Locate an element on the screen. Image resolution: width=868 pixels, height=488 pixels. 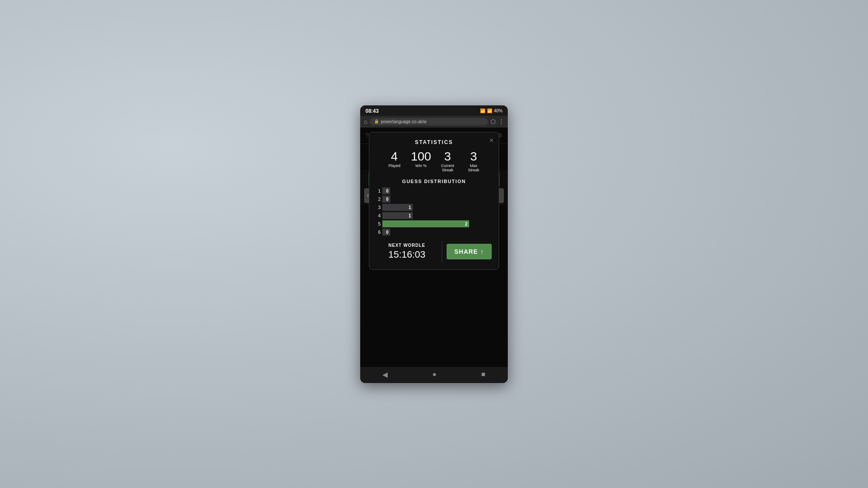
home-button: ⌂ is located at coordinates (365, 121).